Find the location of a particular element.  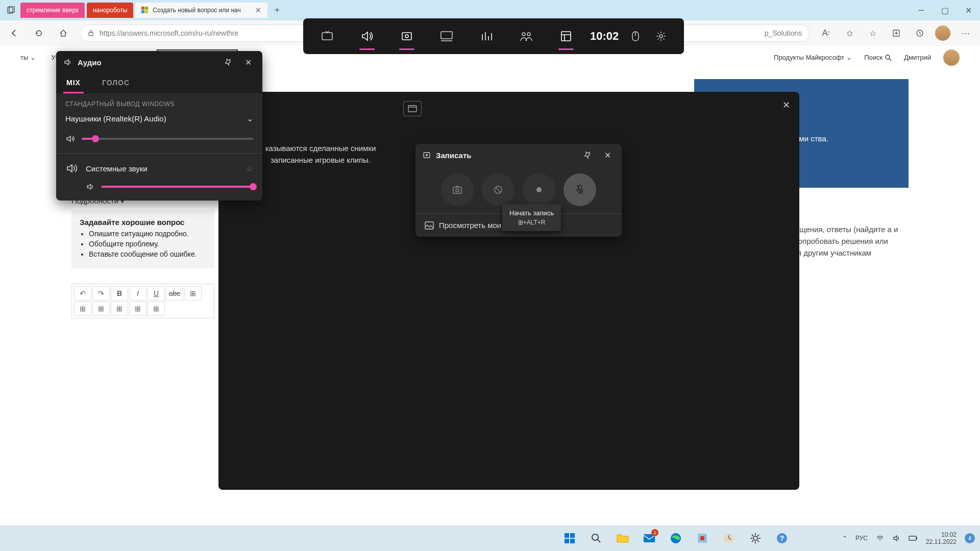

read-aloud-button: Aℐ is located at coordinates (826, 33).